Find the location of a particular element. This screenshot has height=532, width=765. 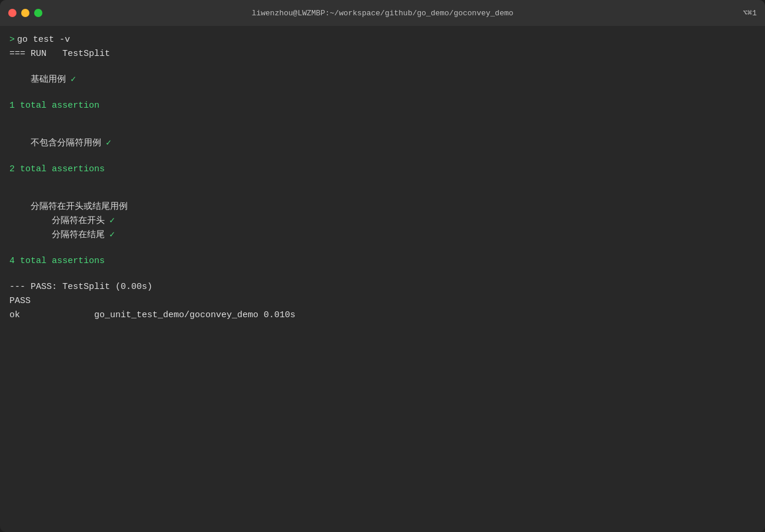

test-case-2-line: 不包含分隔符用例 ✓ is located at coordinates (382, 144).